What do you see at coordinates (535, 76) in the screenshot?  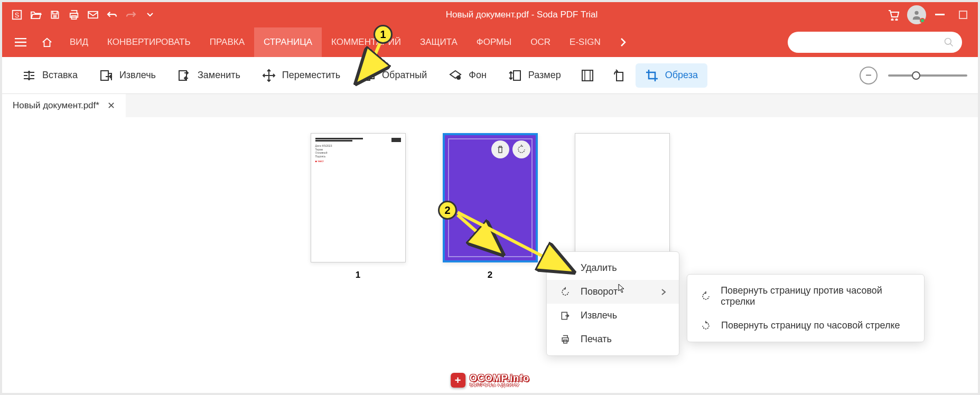 I see `resize-button: Размер` at bounding box center [535, 76].